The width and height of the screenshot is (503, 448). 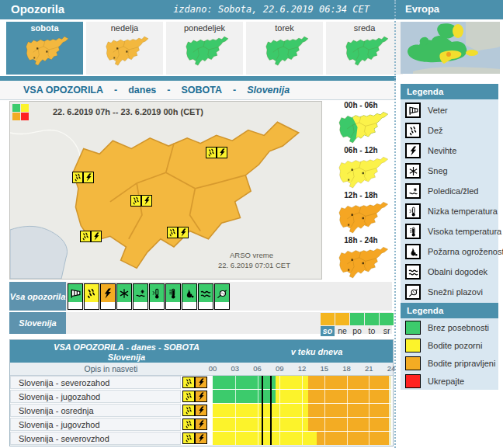 I want to click on timeline-segment-pale, so click(x=390, y=410).